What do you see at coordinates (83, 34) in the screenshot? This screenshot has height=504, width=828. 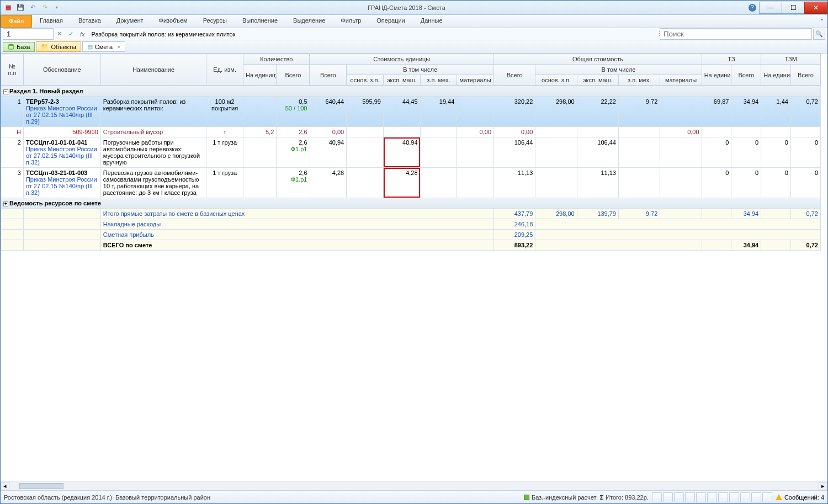 I see `fx-icon: fx` at bounding box center [83, 34].